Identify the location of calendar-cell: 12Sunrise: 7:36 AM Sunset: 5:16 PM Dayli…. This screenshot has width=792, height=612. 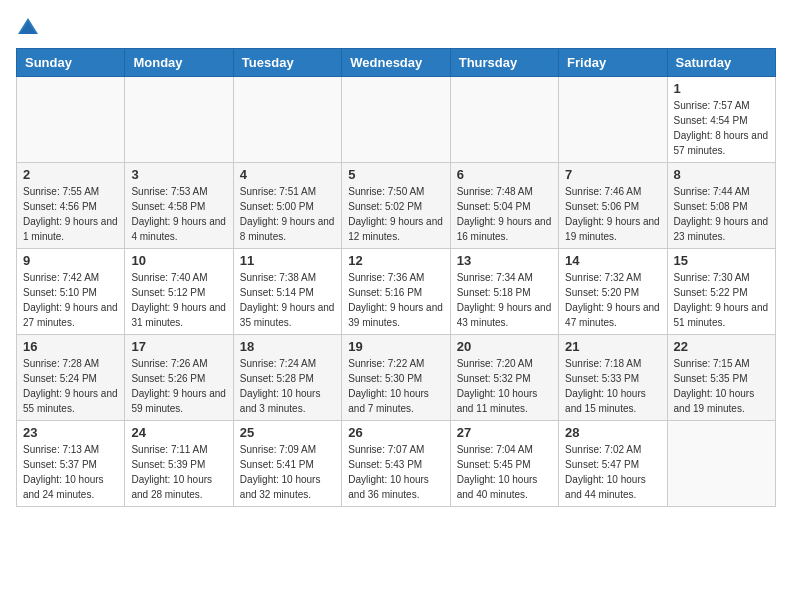
(396, 292).